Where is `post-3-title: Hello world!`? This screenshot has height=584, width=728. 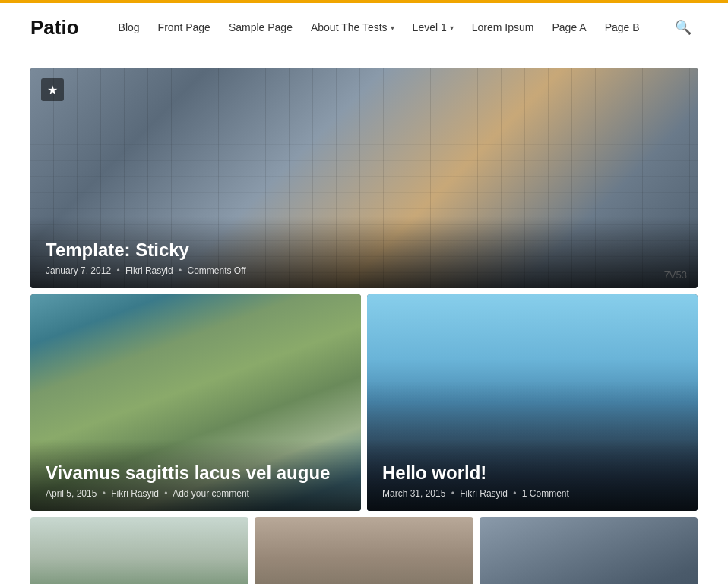 post-3-title: Hello world! is located at coordinates (532, 473).